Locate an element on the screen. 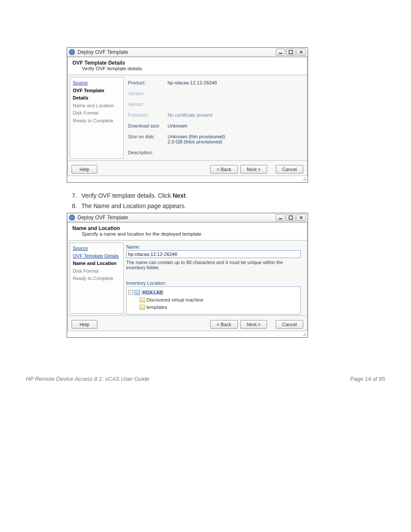  dialog-name-location: Deploy OVF Template Name and Location Sp… is located at coordinates (187, 275).